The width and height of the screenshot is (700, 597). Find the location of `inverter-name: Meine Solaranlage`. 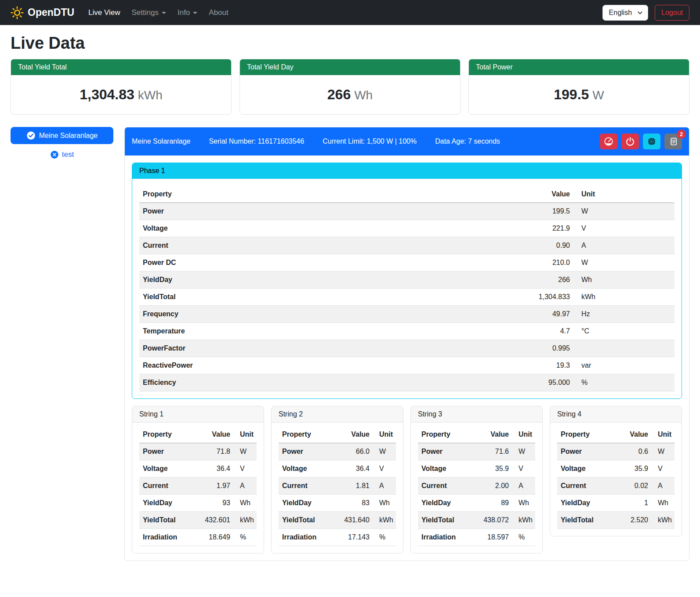

inverter-name: Meine Solaranlage is located at coordinates (161, 141).